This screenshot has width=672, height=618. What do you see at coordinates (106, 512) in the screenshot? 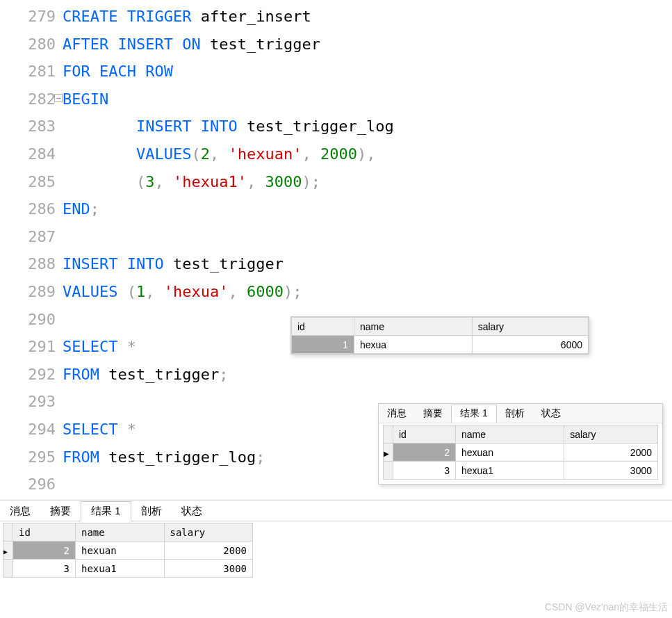
I see `bottom-tab: 结果 1` at bounding box center [106, 512].